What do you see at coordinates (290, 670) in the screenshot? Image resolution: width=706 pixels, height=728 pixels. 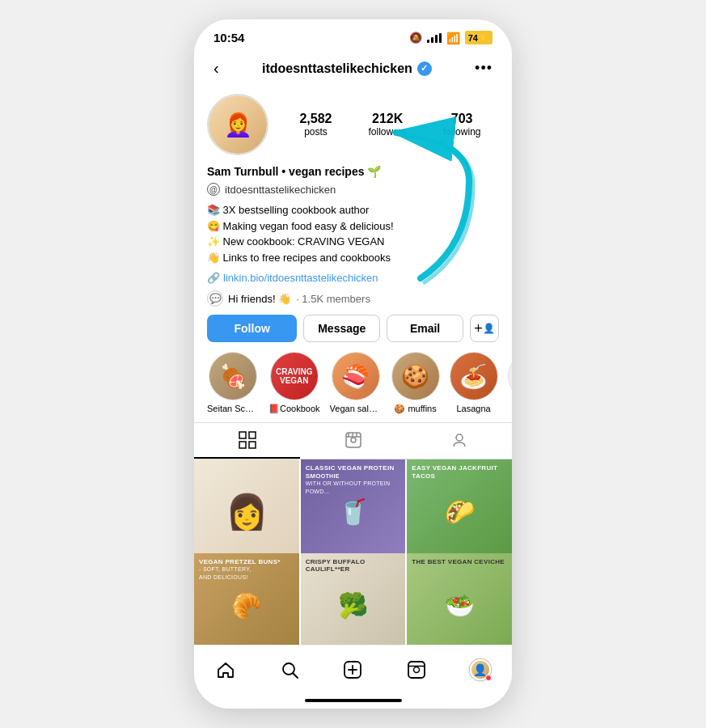 I see `search-icon` at bounding box center [290, 670].